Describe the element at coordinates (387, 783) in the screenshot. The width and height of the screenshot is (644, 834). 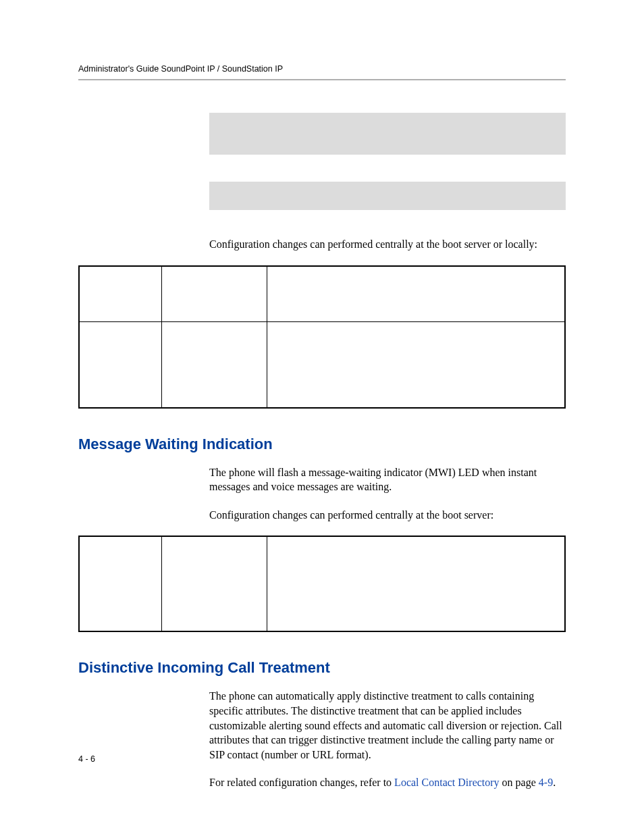
I see `dict-paragraph-2: For related configuration changes, refer…` at that location.